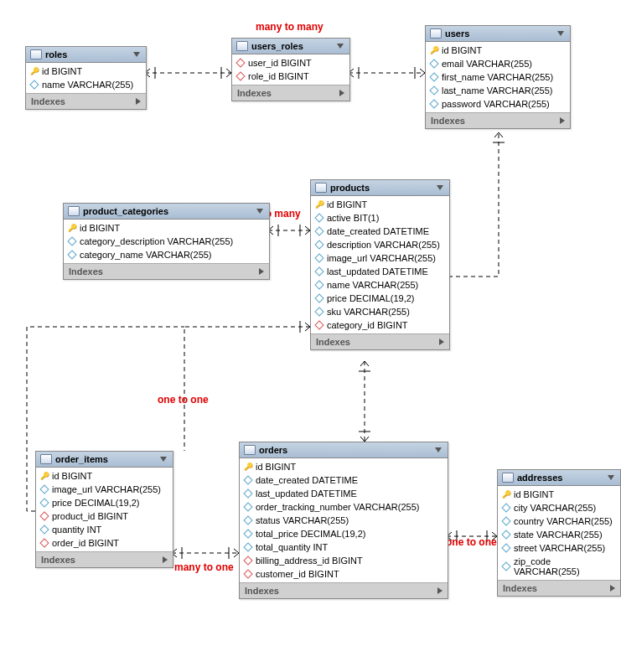  What do you see at coordinates (344, 561) in the screenshot?
I see `column-row: billing_address_id BIGINT` at bounding box center [344, 561].